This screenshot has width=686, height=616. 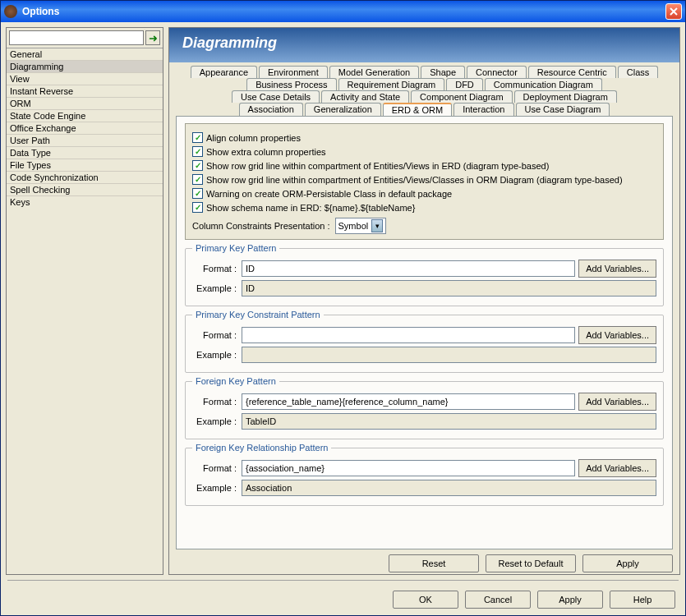 What do you see at coordinates (424, 563) in the screenshot?
I see `panel-button-row: Reset Reset to Default Apply` at bounding box center [424, 563].